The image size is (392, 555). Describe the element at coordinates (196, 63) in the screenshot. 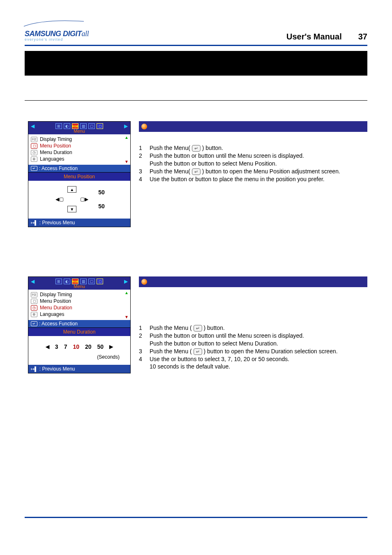

I see `chapter-bar` at that location.